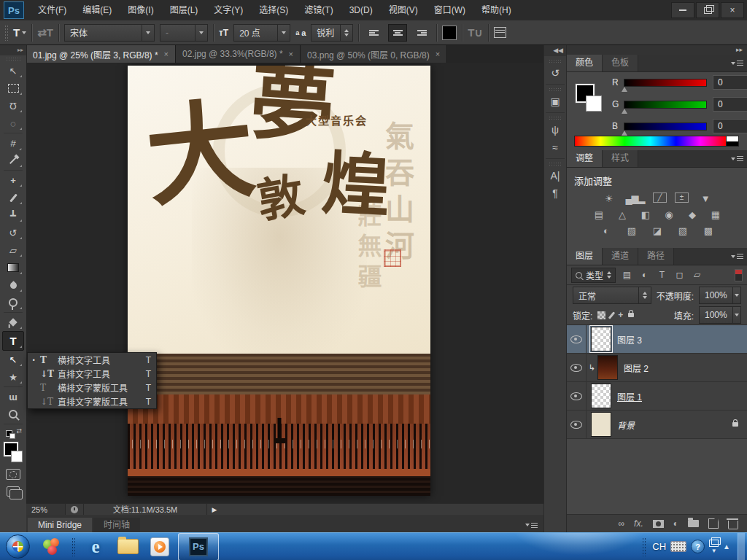 The image size is (747, 560). I want to click on menu-item-vertical-type: ↓T 直排文字工具 T, so click(92, 373).